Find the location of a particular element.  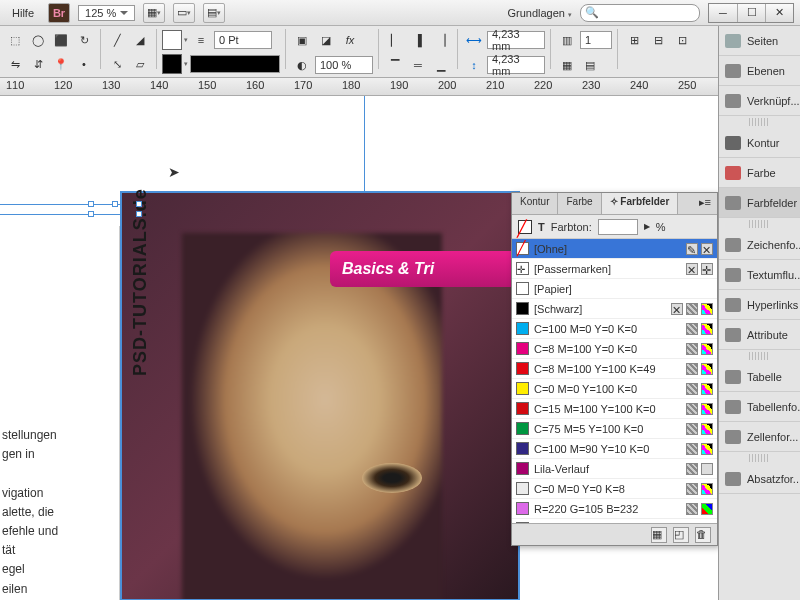

rotate-icon: ↻ is located at coordinates (84, 40).